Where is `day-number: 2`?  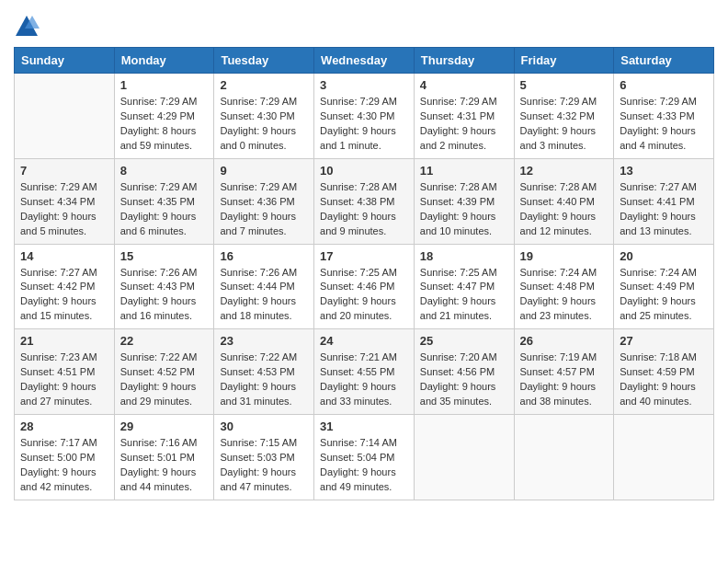
day-number: 2 is located at coordinates (264, 85).